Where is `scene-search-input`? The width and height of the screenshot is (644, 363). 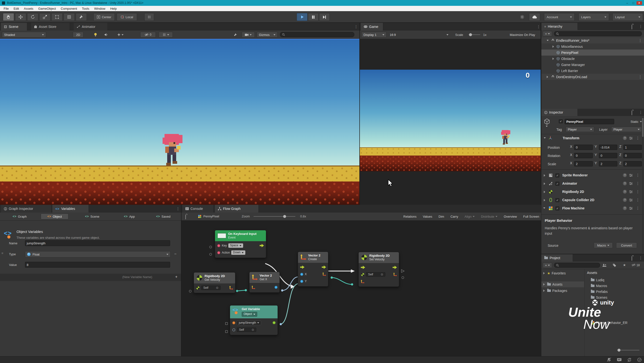
scene-search-input is located at coordinates (317, 34).